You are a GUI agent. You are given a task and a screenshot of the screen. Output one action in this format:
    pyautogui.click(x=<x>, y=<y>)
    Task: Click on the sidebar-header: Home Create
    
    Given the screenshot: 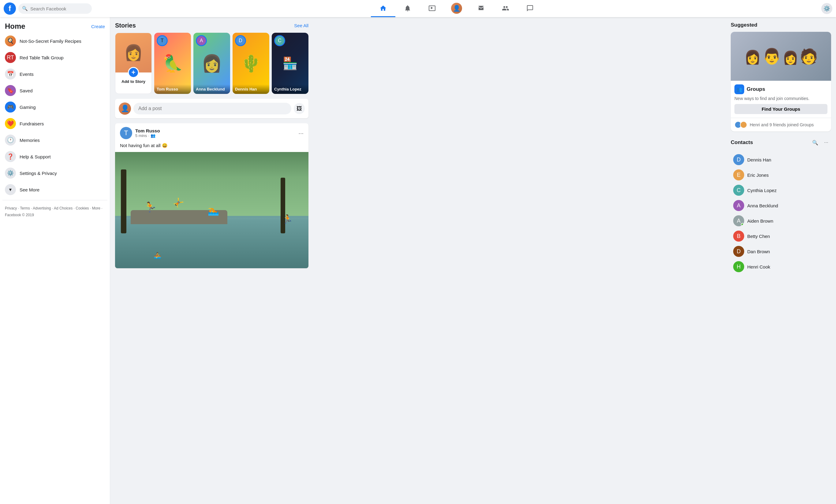 What is the action you would take?
    pyautogui.click(x=55, y=26)
    